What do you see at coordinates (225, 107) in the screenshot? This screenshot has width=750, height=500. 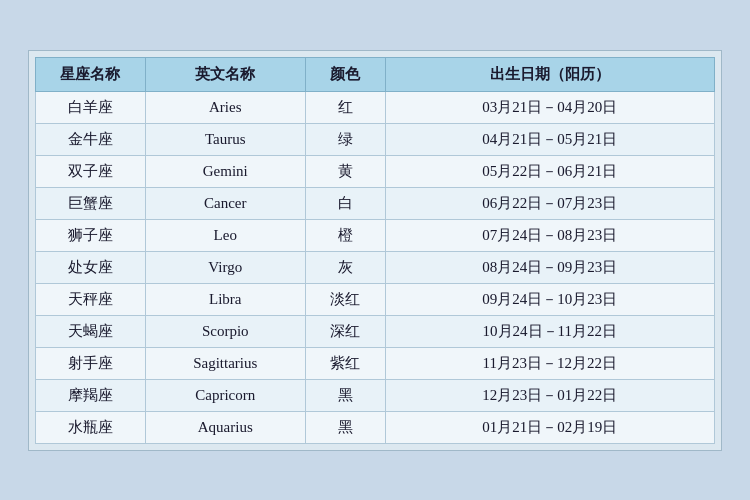 I see `cell-en: Aries` at bounding box center [225, 107].